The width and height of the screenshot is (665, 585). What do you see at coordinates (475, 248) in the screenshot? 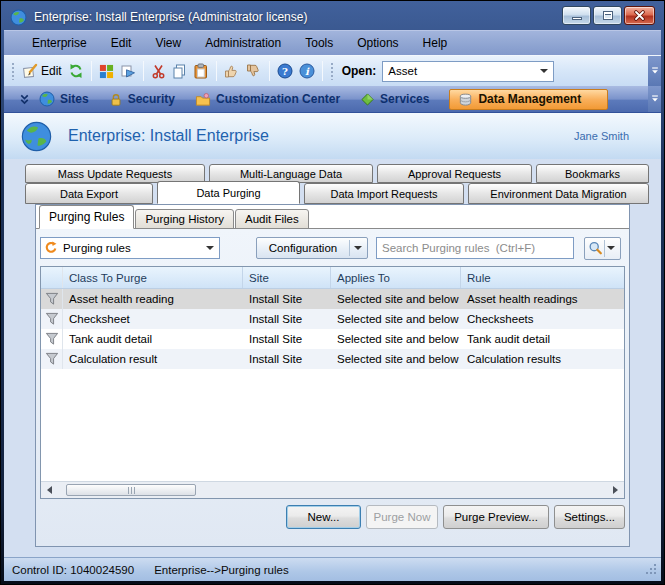
I see `search-input` at bounding box center [475, 248].